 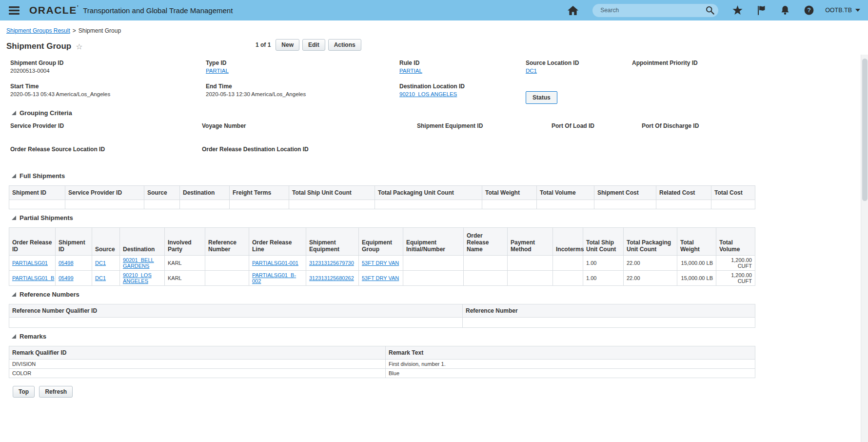 I want to click on partial-shipments-col-header-9: Equipment Initial/Number, so click(x=434, y=242).